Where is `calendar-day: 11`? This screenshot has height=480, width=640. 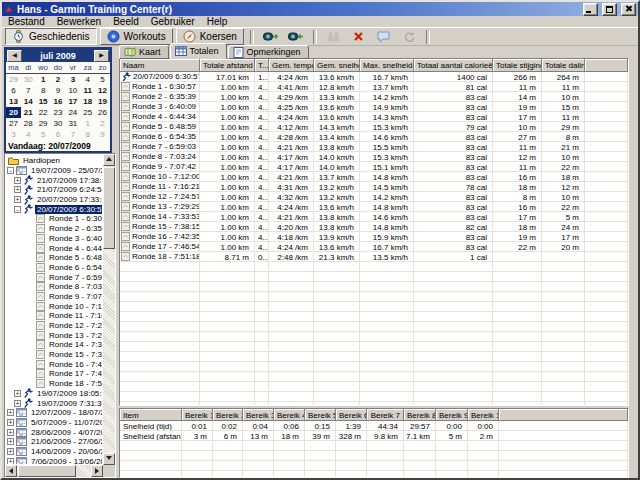 calendar-day: 11 is located at coordinates (88, 90).